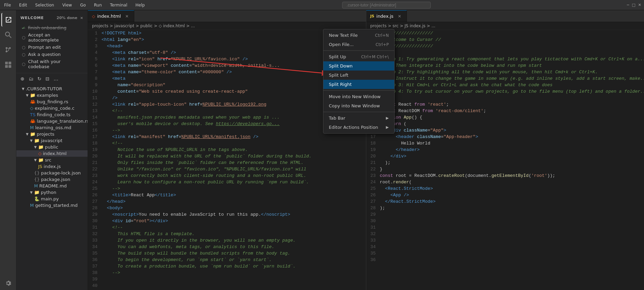 This screenshot has width=644, height=290. I want to click on menu-view: View, so click(67, 5).